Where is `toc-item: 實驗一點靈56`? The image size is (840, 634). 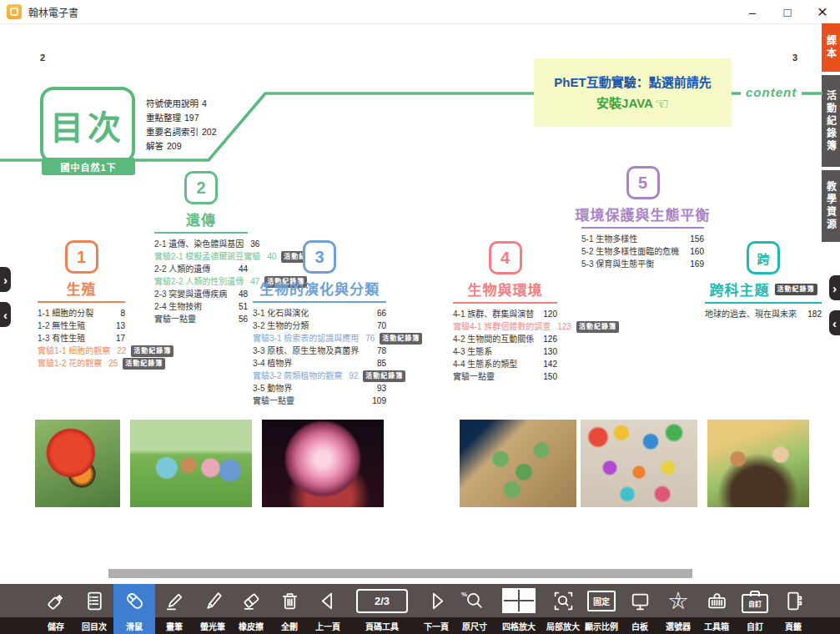
toc-item: 實驗一點靈56 is located at coordinates (201, 319).